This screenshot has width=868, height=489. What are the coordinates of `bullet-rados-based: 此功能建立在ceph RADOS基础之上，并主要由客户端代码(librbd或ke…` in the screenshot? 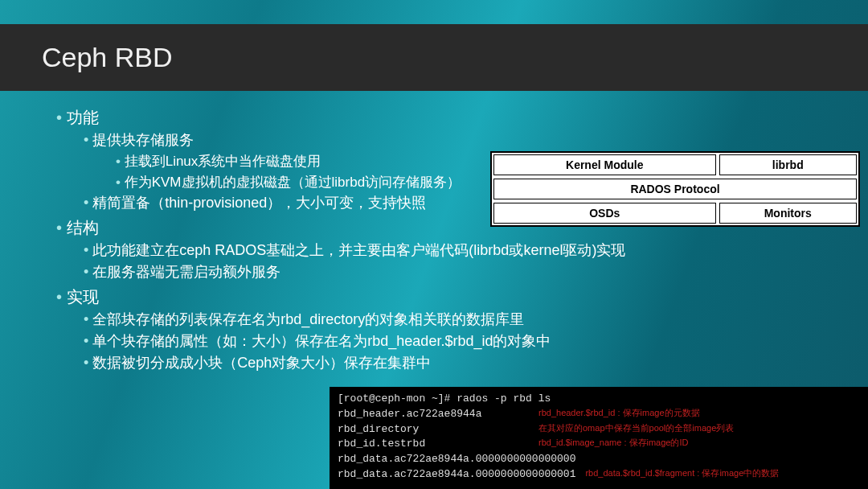 It's located at (476, 251).